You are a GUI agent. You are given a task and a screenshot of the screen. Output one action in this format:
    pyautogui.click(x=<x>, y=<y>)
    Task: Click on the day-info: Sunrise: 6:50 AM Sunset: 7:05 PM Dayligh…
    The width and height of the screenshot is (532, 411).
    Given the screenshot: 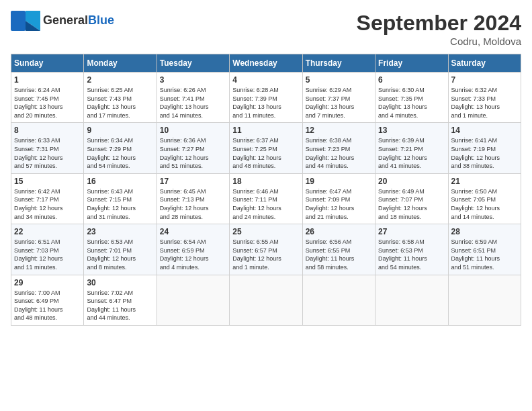 What is the action you would take?
    pyautogui.click(x=485, y=204)
    